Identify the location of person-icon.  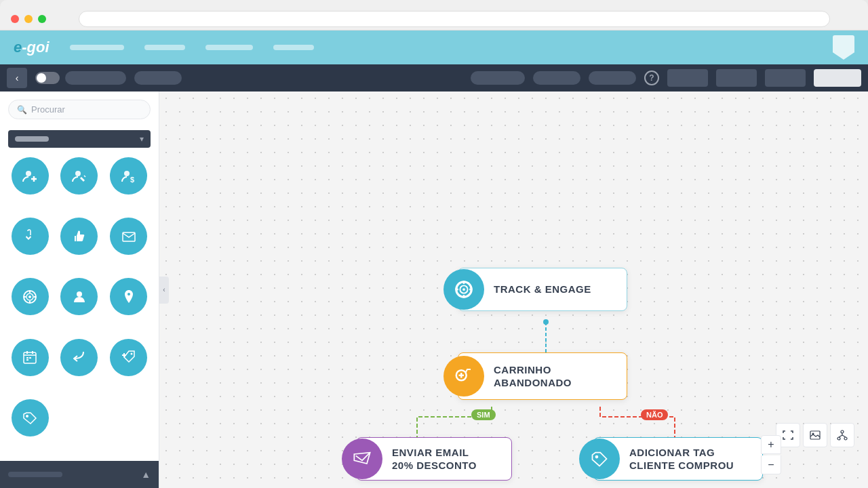
(79, 297).